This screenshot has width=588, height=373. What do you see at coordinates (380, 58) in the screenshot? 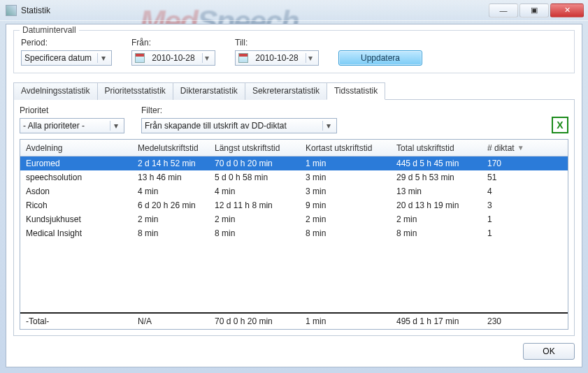
I see `update-button: Uppdatera` at bounding box center [380, 58].